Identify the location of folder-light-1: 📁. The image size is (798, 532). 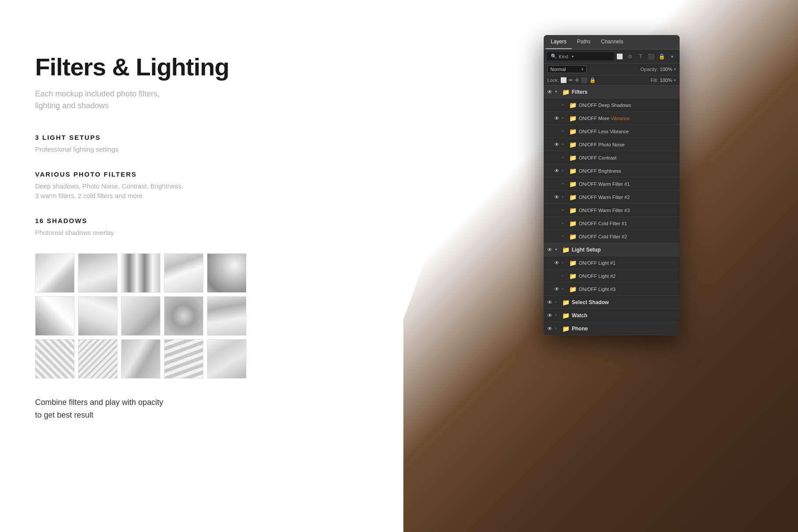
(573, 263).